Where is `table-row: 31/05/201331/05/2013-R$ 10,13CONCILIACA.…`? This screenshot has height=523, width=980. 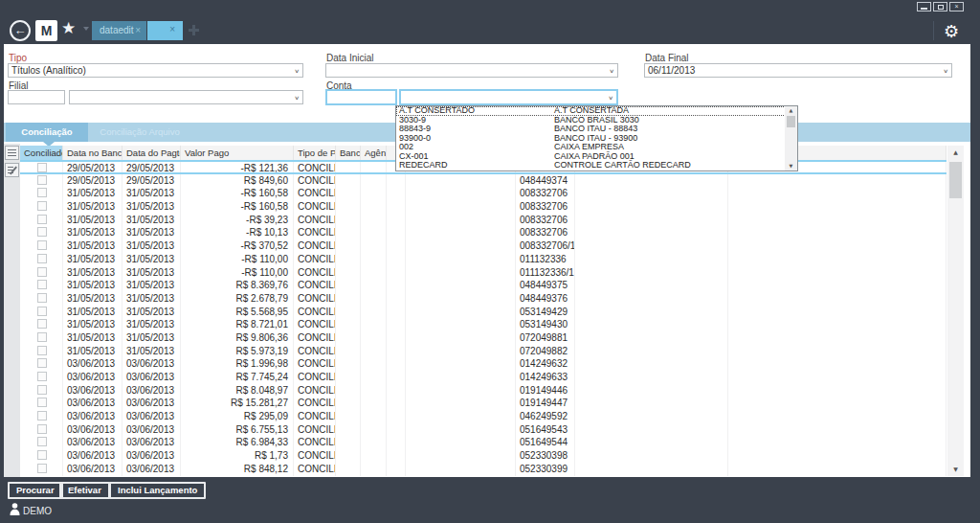 table-row: 31/05/201331/05/2013-R$ 10,13CONCILIACA.… is located at coordinates (483, 233).